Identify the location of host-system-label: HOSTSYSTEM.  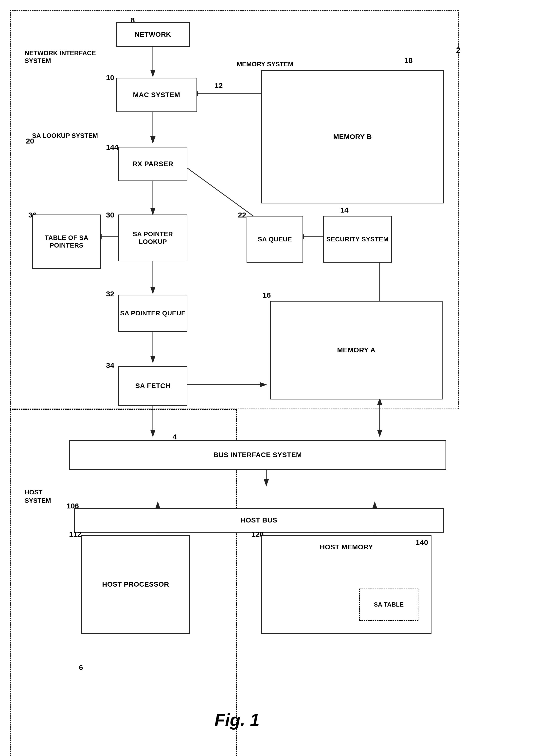
(38, 497).